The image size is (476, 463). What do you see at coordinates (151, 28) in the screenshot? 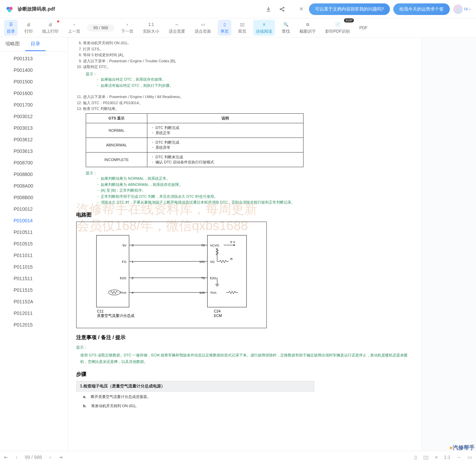
I see `tool-actual-size: 1:1实际大小` at bounding box center [151, 28].